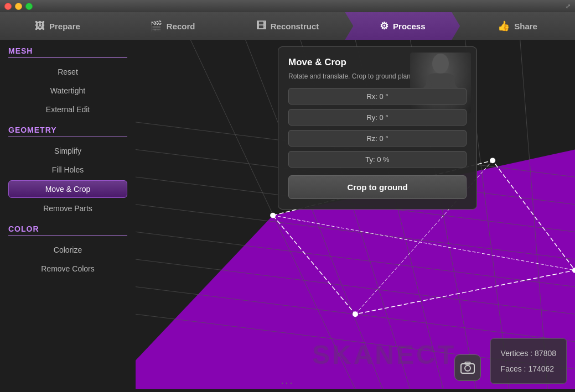 The height and width of the screenshot is (392, 575). I want to click on color-section-title: Color, so click(68, 229).